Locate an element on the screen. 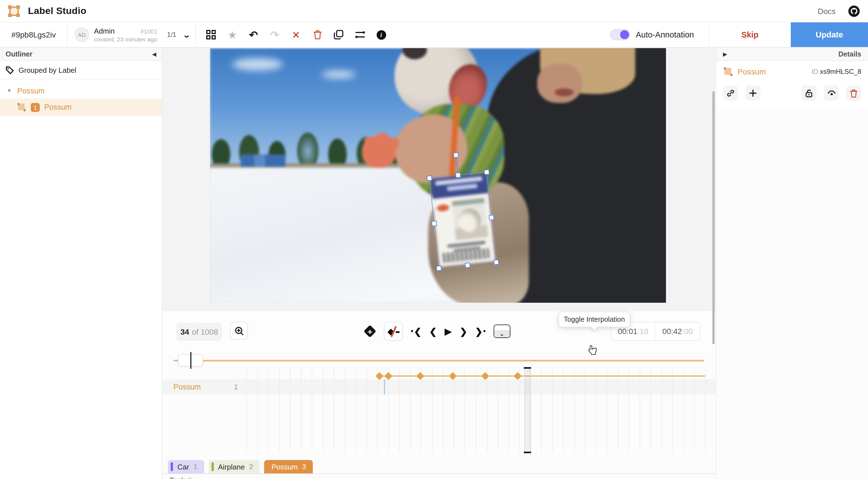  expand-panel-icon: ▶ is located at coordinates (725, 54).